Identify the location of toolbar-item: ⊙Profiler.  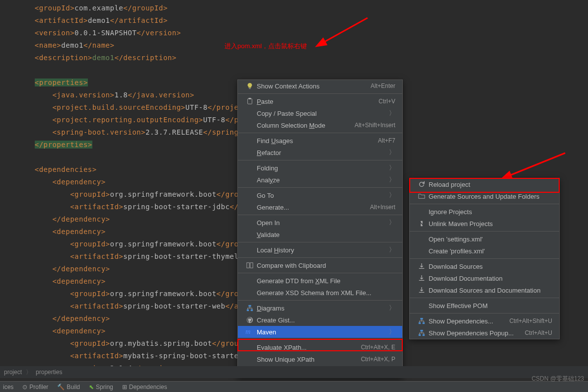
(35, 387).